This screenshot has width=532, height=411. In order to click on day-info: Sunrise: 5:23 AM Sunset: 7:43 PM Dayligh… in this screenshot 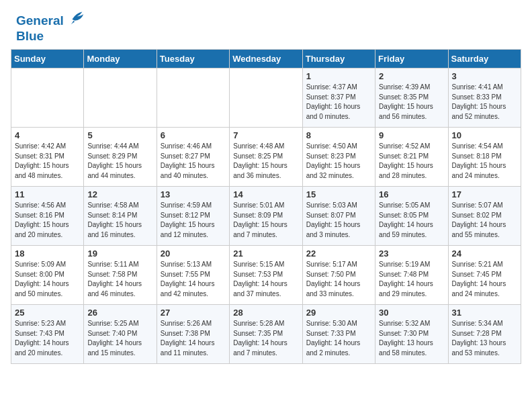, I will do `click(47, 338)`.